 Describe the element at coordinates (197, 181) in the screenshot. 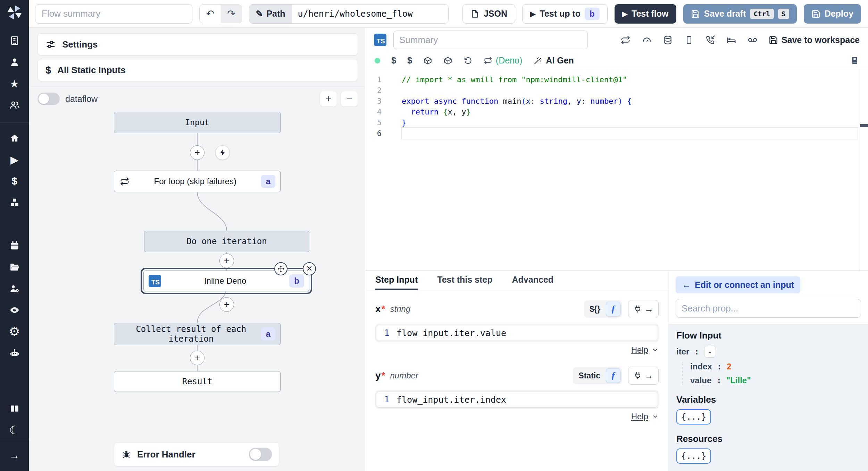

I see `flow-node-for-loop: For loop (skip failures) a` at that location.